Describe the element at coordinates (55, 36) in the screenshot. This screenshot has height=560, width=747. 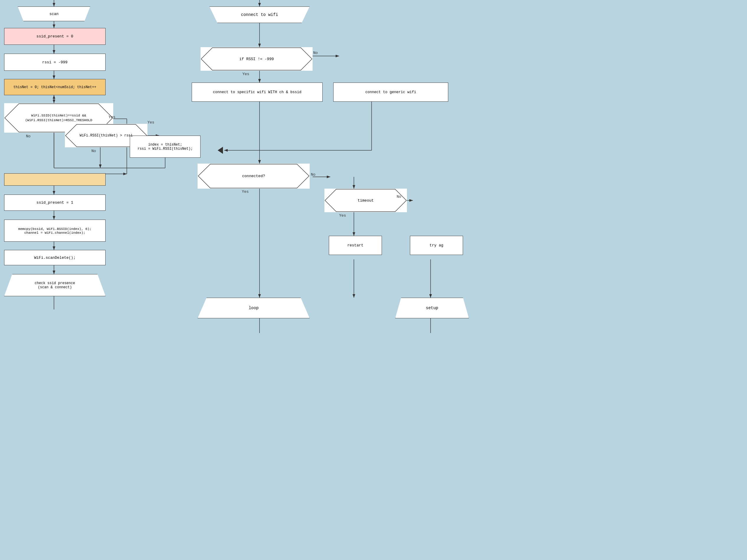
I see `ssid-present-0-label: ssid_present = 0` at that location.